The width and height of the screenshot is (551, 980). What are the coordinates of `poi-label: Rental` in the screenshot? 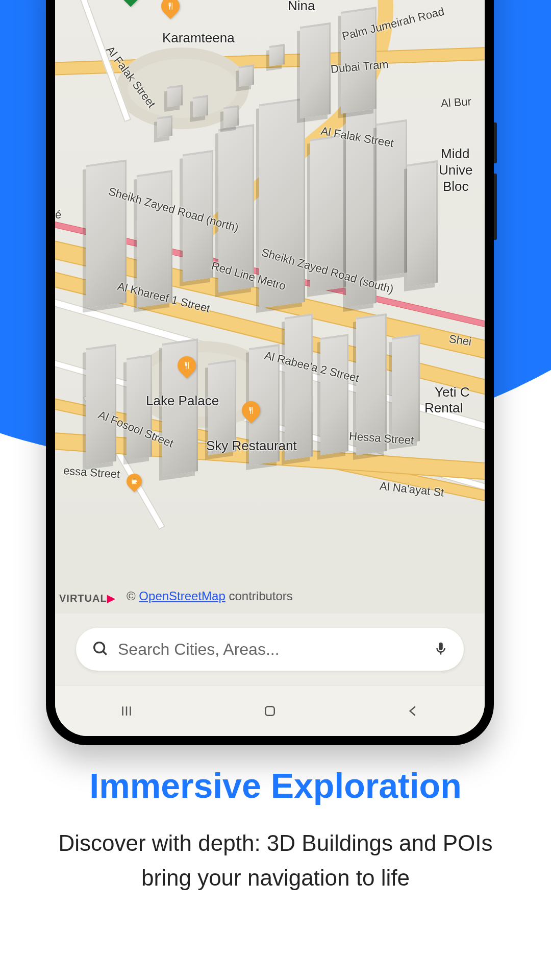 It's located at (444, 408).